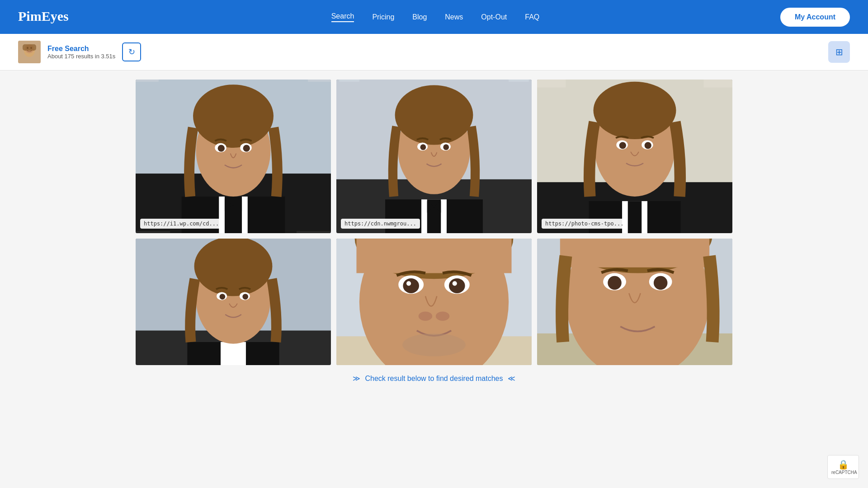 The image size is (868, 488). I want to click on nav-search: Search, so click(343, 17).